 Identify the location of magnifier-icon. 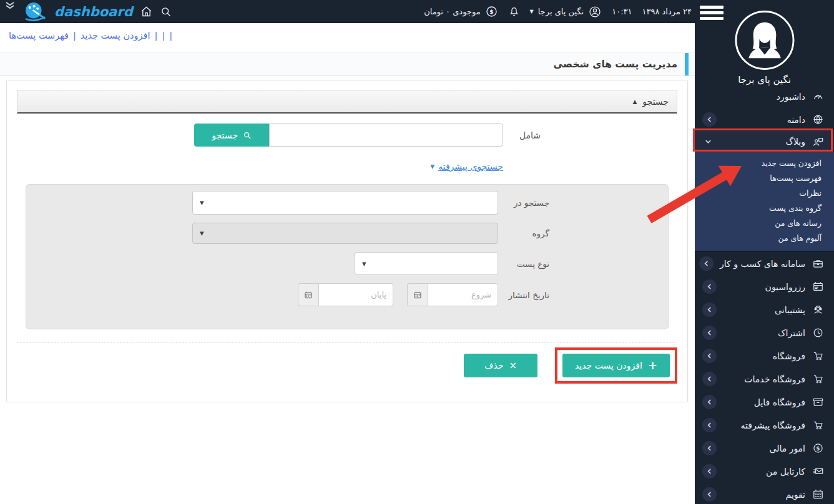
(247, 135).